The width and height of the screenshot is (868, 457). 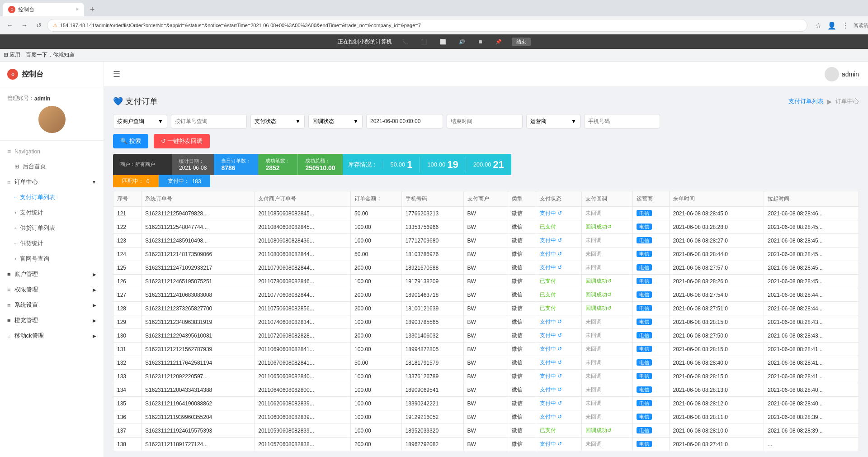 What do you see at coordinates (52, 182) in the screenshot?
I see `sidebar-item-order-center: ≡ 订单中心 ▼` at bounding box center [52, 182].